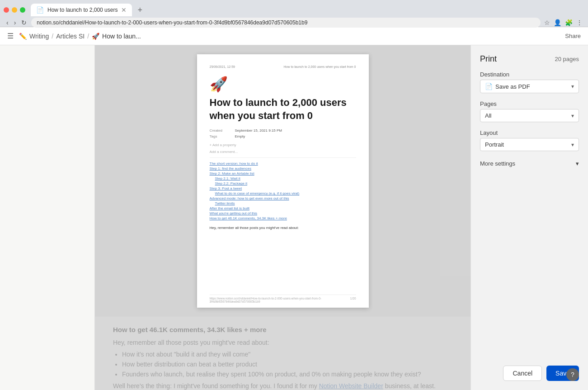 The height and width of the screenshot is (390, 588). What do you see at coordinates (294, 8) in the screenshot?
I see `tab-bar: 📄 How to launch to 2,000 users ✕ +` at bounding box center [294, 8].